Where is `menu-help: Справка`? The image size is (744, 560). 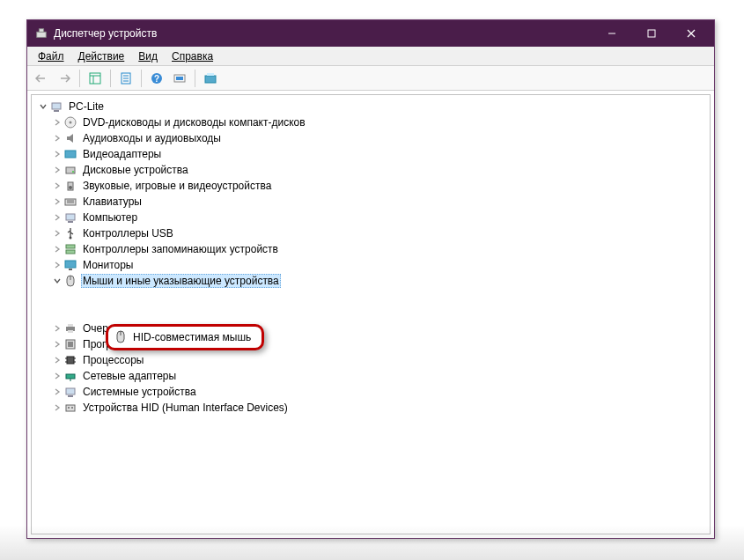 menu-help: Справка is located at coordinates (192, 56).